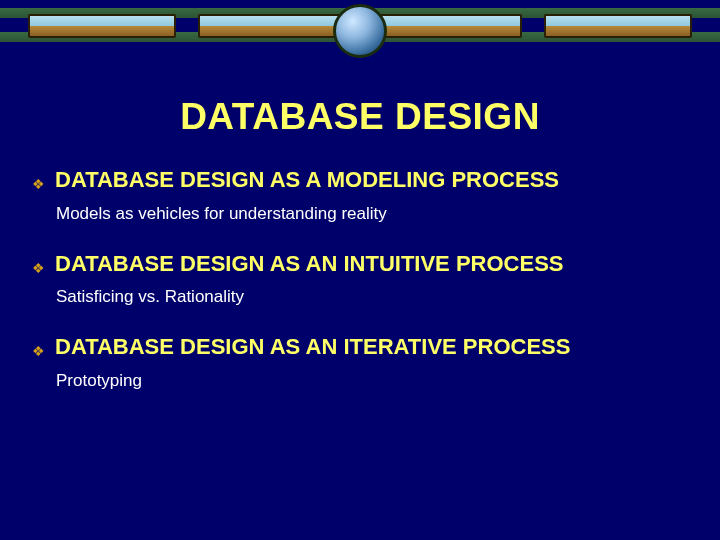 This screenshot has width=720, height=540. Describe the element at coordinates (360, 362) in the screenshot. I see `bullet-item: ❖ DATABASE DESIGN AS AN ITERATIVE PROCES…` at that location.